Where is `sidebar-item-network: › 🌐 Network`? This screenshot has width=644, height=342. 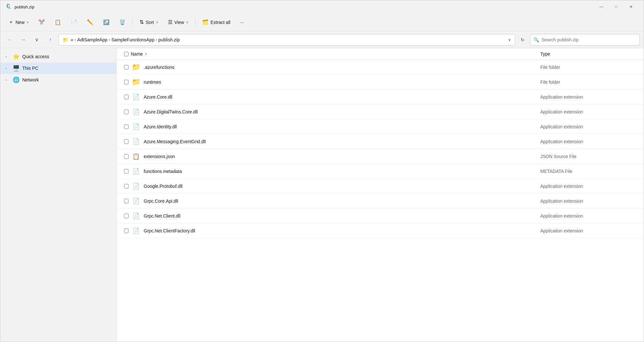
sidebar-item-network: › 🌐 Network is located at coordinates (58, 80).